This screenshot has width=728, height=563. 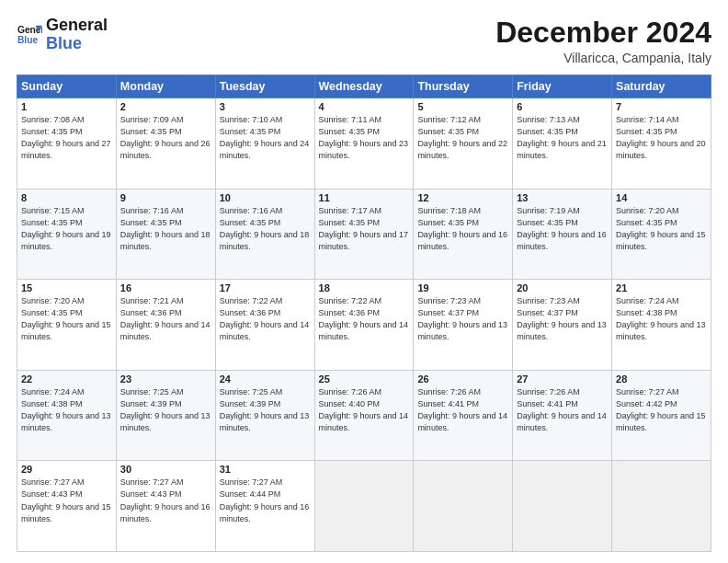 What do you see at coordinates (66, 319) in the screenshot?
I see `day-info: Sunrise: 7:20 AM Sunset: 4:35 PM Dayligh…` at bounding box center [66, 319].